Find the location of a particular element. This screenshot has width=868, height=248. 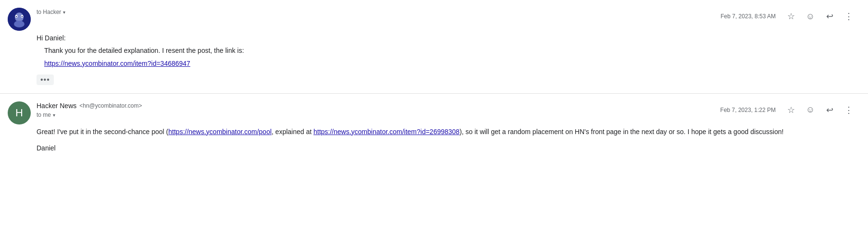

message-2-recipient-chevron: ▾ is located at coordinates (54, 115).